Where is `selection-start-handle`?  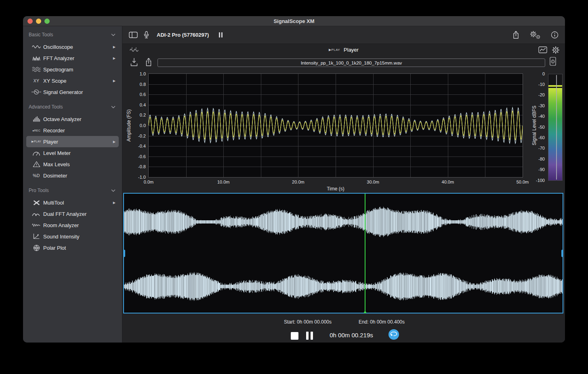
selection-start-handle is located at coordinates (124, 253).